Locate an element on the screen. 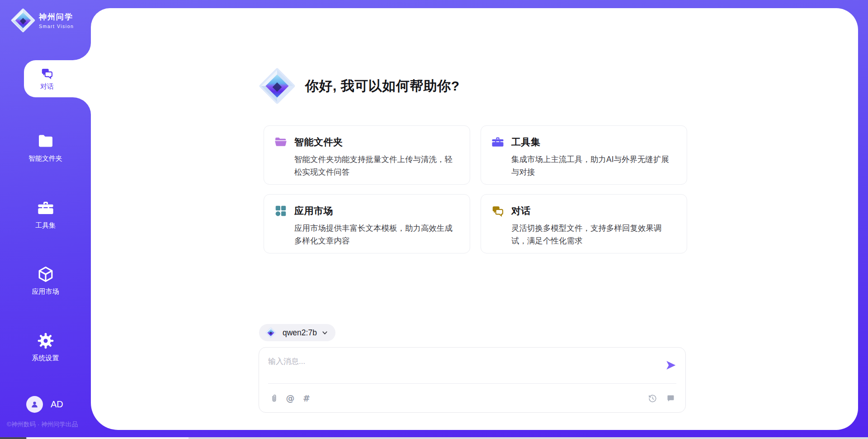 This screenshot has width=868, height=439. card-description: 应用市场提供丰富长文本模板，助力高效生成多样化文章内容 is located at coordinates (376, 234).